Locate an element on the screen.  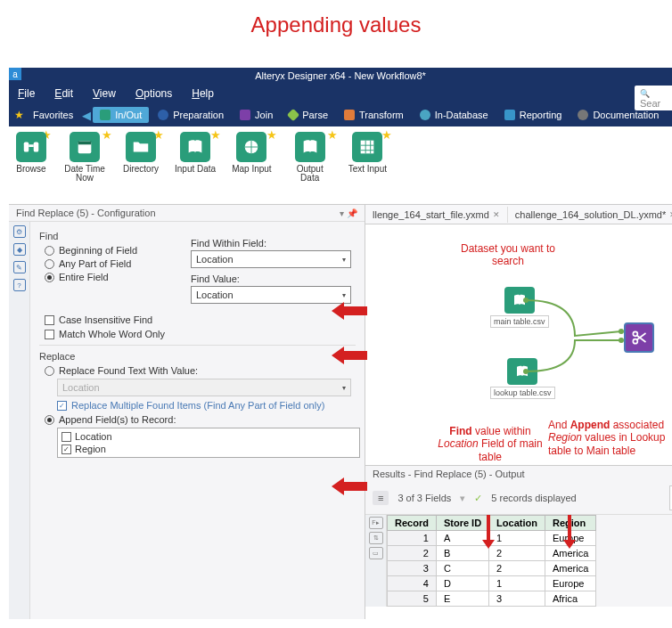
titlebar-text: Alteryx Designer x64 - New Workflow8* is located at coordinates (340, 76).